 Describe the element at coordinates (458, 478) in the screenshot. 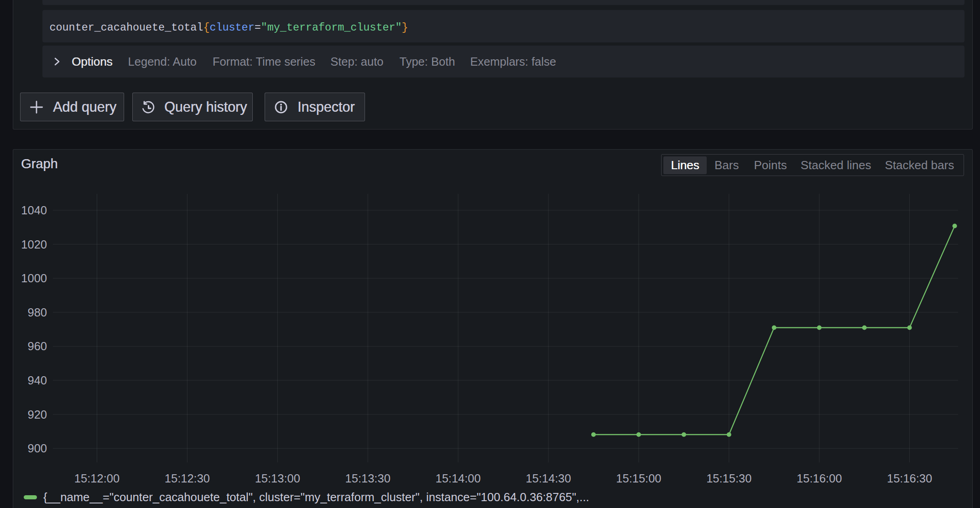

I see `svg-text: 15:14:00` at that location.